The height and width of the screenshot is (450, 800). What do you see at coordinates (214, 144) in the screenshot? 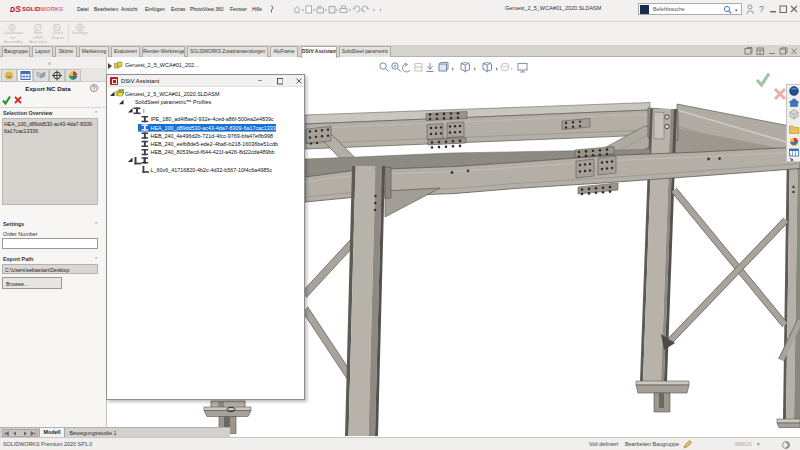
I see `svg-text:HEB_240_eefb8de5-ede2-4ba6-b21: HEB_240_eefb8de5-ede2-4ba6-b218-16036be5…` at bounding box center [214, 144].